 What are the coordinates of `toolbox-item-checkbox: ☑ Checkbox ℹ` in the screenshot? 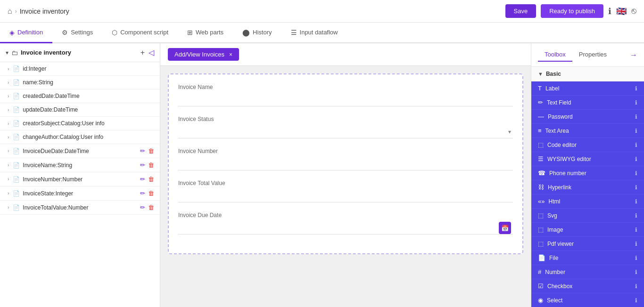 It's located at (587, 286).